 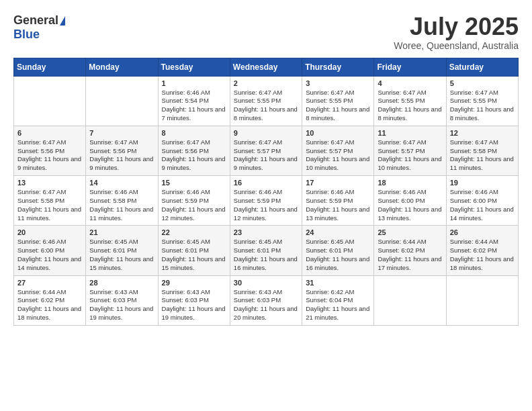 What do you see at coordinates (266, 283) in the screenshot?
I see `day-number: 30` at bounding box center [266, 283].